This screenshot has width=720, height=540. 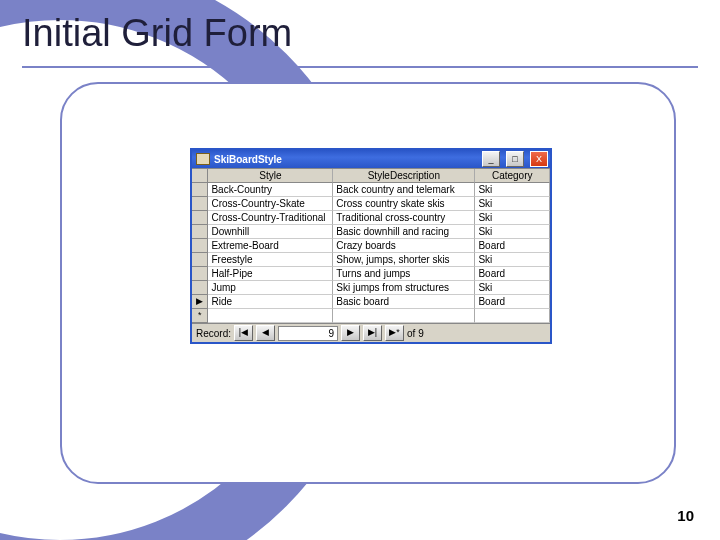 What do you see at coordinates (404, 204) in the screenshot?
I see `cell-desc: Cross country skate skis` at bounding box center [404, 204].